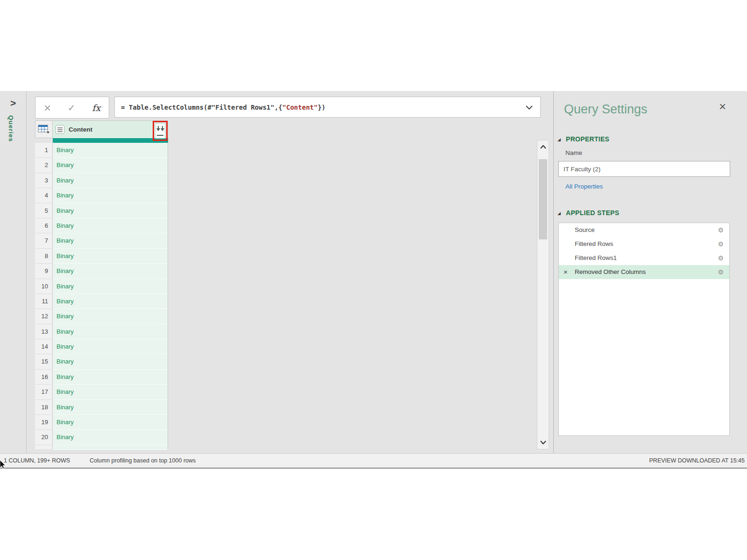 This screenshot has width=747, height=560. Describe the element at coordinates (72, 108) in the screenshot. I see `commit-check-icon: ✓` at that location.